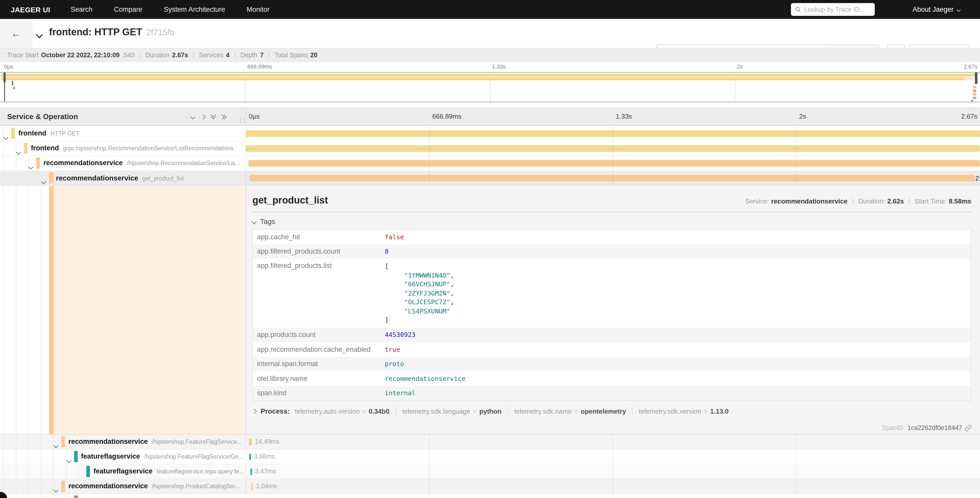  What do you see at coordinates (624, 117) in the screenshot?
I see `tick-label: 1.33s` at bounding box center [624, 117].